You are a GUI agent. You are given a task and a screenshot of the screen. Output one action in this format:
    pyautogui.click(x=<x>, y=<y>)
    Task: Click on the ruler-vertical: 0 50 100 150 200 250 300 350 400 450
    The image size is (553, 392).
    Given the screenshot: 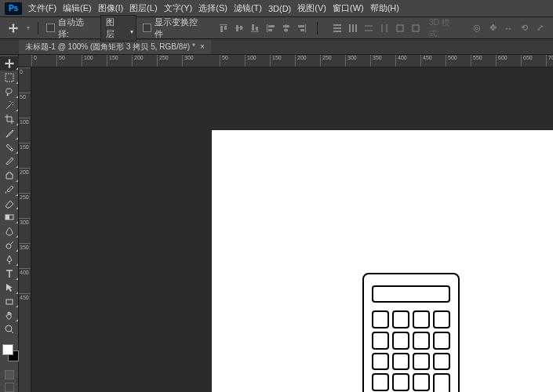 What is the action you would take?
    pyautogui.click(x=25, y=230)
    